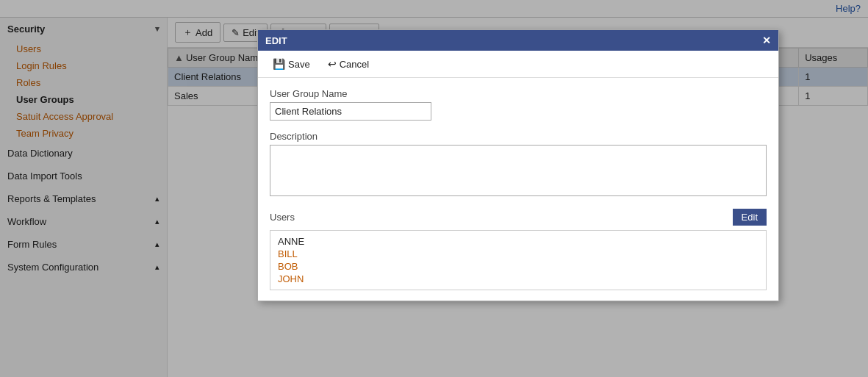 The width and height of the screenshot is (868, 377). Describe the element at coordinates (518, 241) in the screenshot. I see `user-entry: ANNE` at that location.